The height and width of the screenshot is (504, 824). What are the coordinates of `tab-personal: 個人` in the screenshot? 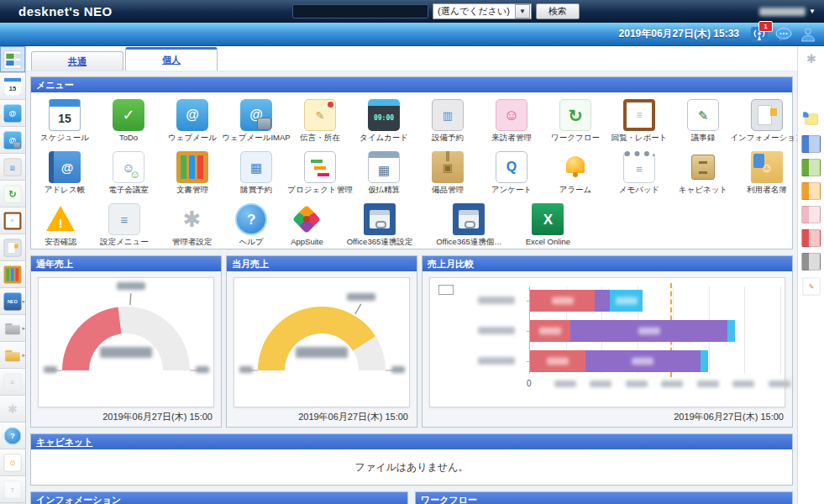 It's located at (171, 59).